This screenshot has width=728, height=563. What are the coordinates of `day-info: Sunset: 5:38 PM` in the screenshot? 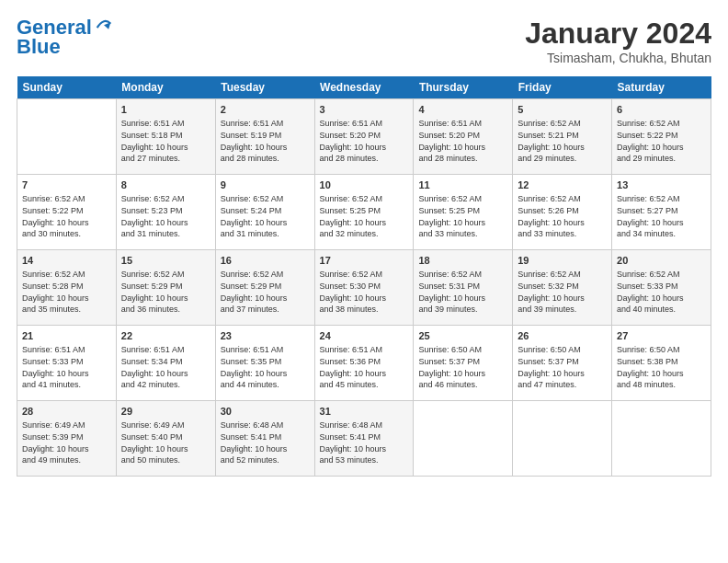 It's located at (662, 362).